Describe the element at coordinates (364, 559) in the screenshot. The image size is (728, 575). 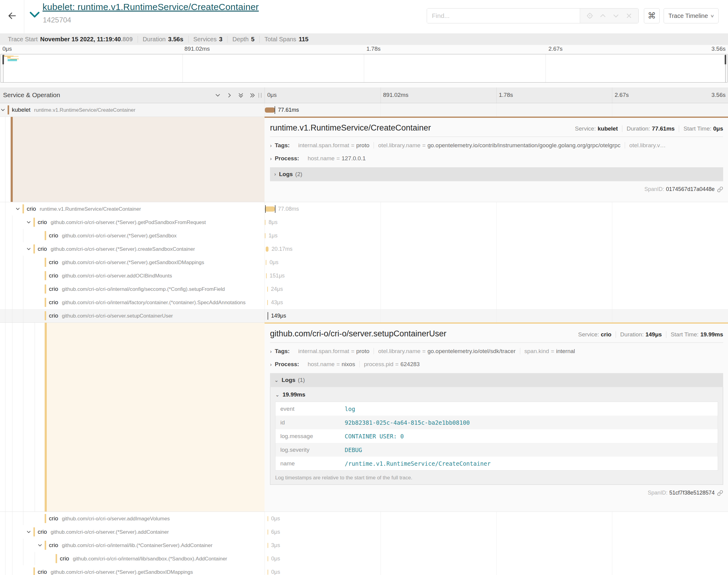
I see `span-row: criogithub.com/cri-o/cri-o/internal/lib/…` at that location.